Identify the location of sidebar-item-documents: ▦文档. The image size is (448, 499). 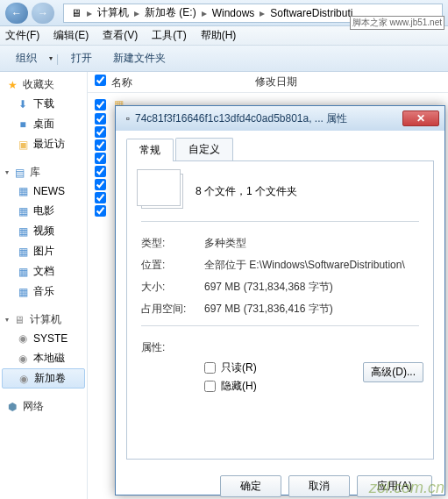
(44, 272).